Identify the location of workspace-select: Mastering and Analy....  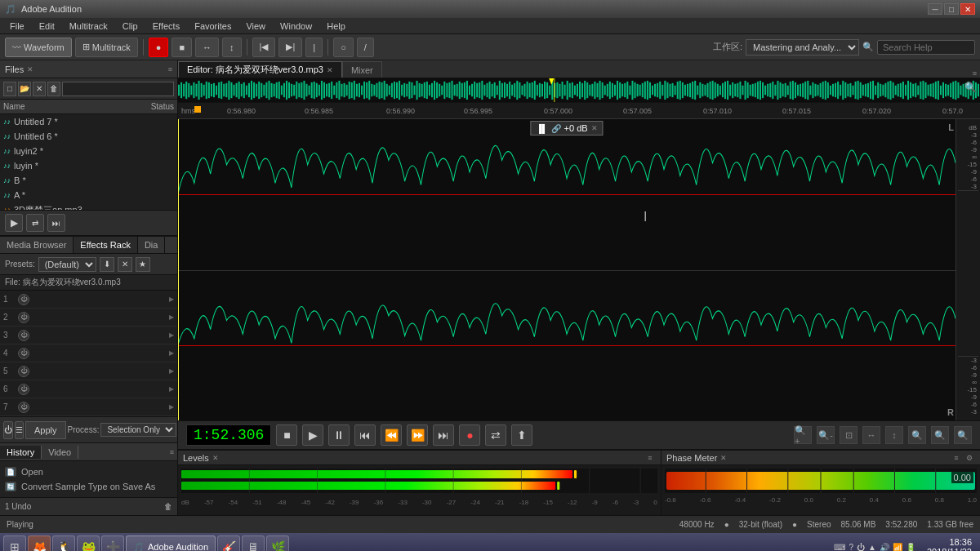
(802, 47).